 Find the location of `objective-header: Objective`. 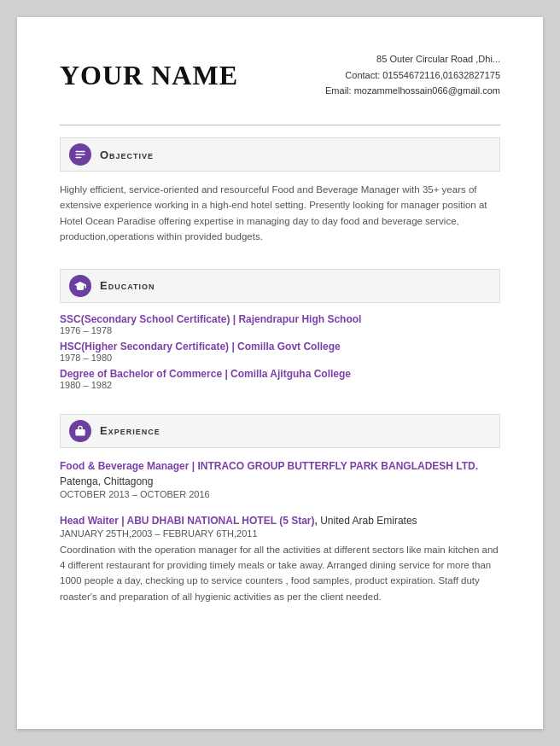

objective-header: Objective is located at coordinates (280, 154).